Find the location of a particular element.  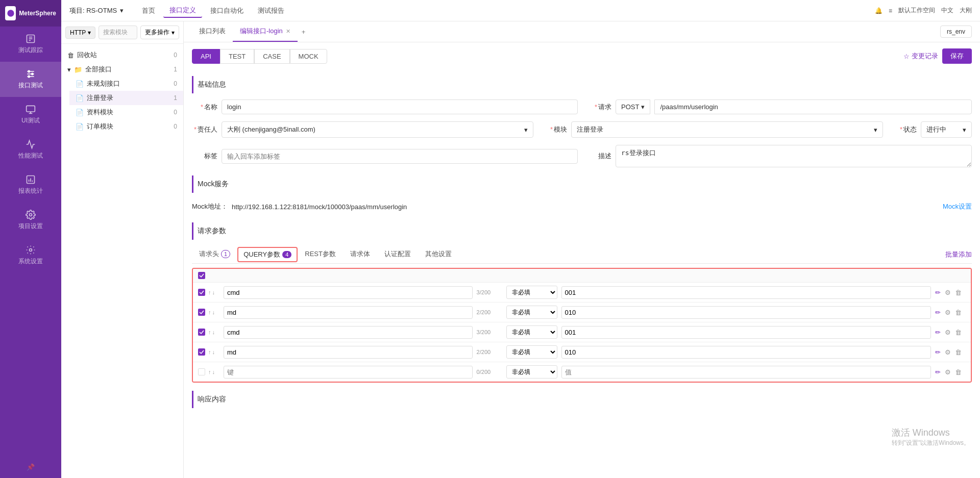

http-method-selector: HTTP ▾ is located at coordinates (81, 33).